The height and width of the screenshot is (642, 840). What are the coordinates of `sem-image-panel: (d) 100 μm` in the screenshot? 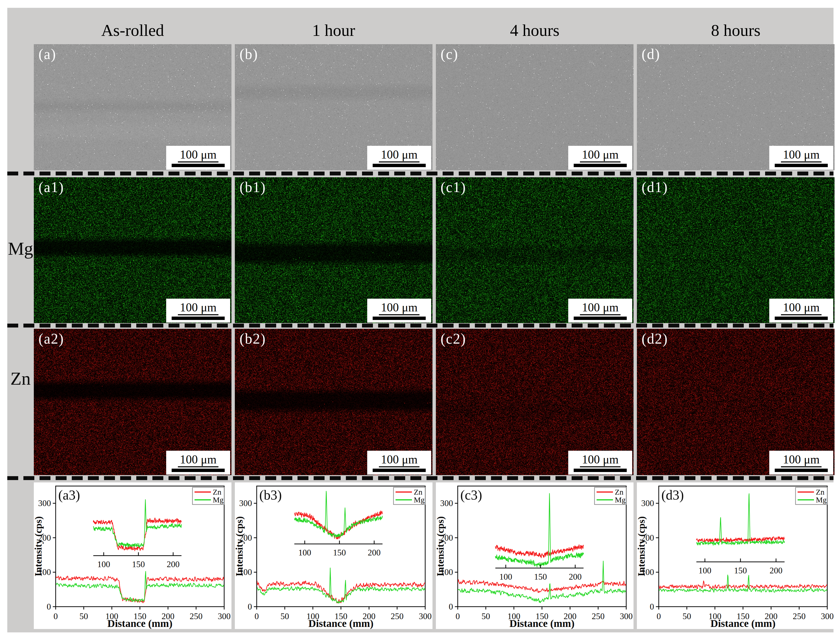 It's located at (736, 107).